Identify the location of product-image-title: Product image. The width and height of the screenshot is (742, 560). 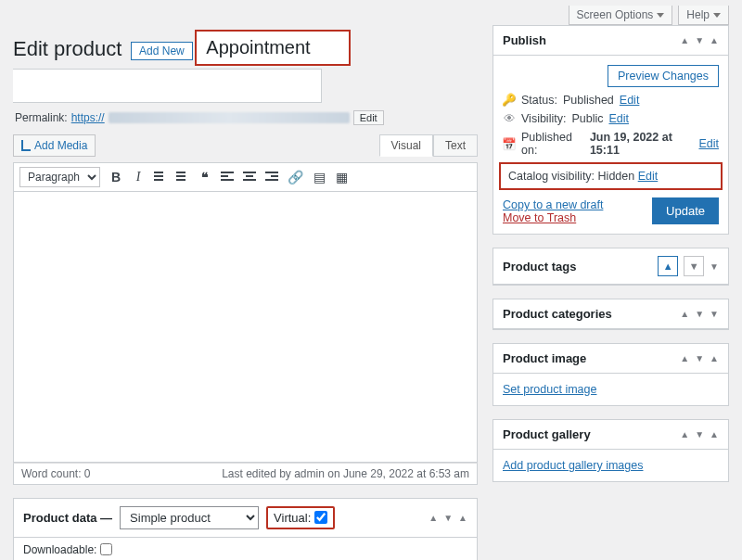
(544, 358).